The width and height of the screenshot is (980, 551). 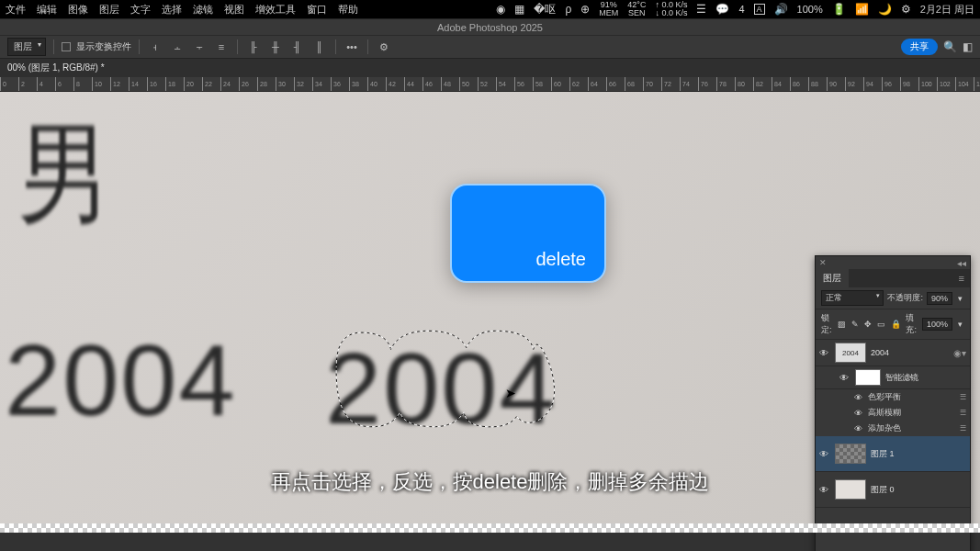 What do you see at coordinates (823, 263) in the screenshot?
I see `panel-close-icon: ✕` at bounding box center [823, 263].